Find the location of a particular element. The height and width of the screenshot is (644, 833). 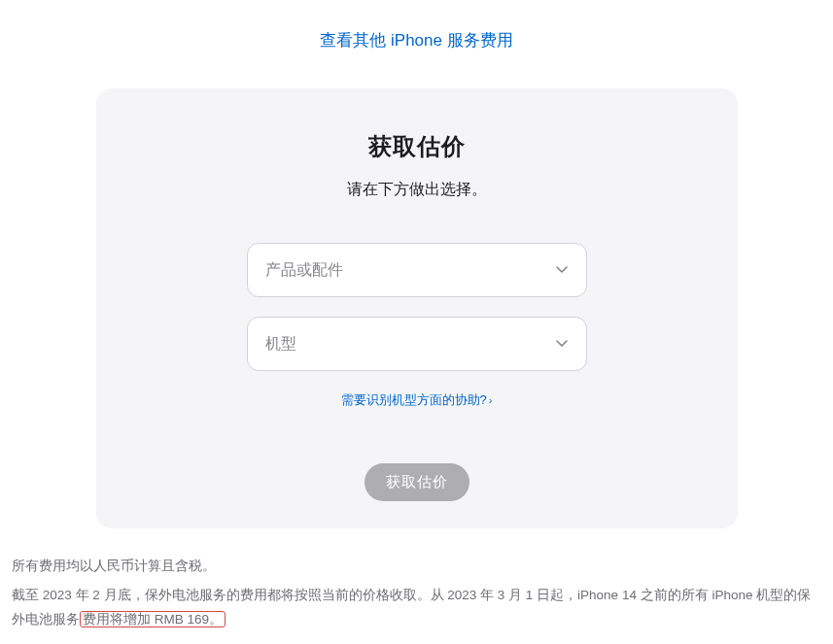

help-identify-model-row: 需要识别机型方面的协助?› is located at coordinates (417, 400).